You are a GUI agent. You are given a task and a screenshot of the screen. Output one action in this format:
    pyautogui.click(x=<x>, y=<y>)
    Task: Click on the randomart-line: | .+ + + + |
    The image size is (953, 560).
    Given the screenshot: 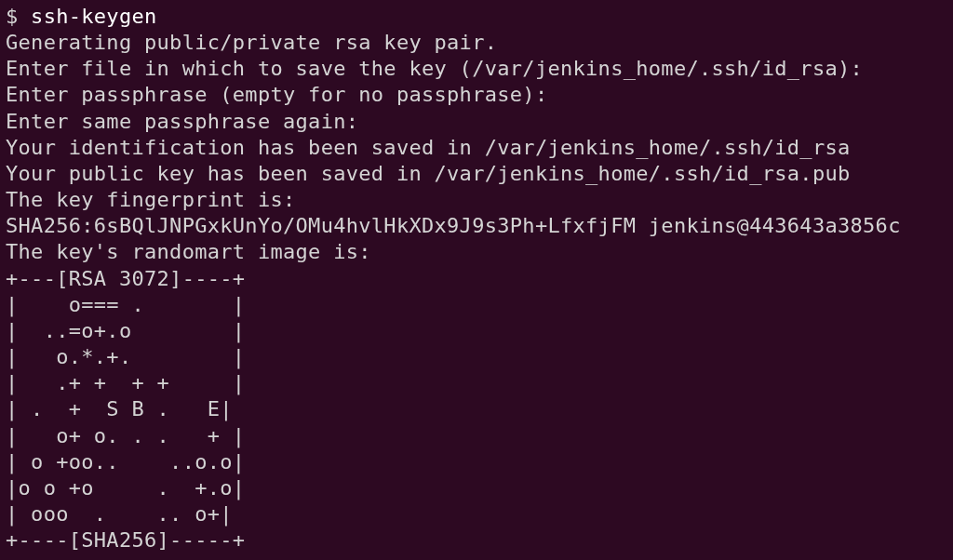 What is the action you would take?
    pyautogui.click(x=125, y=383)
    